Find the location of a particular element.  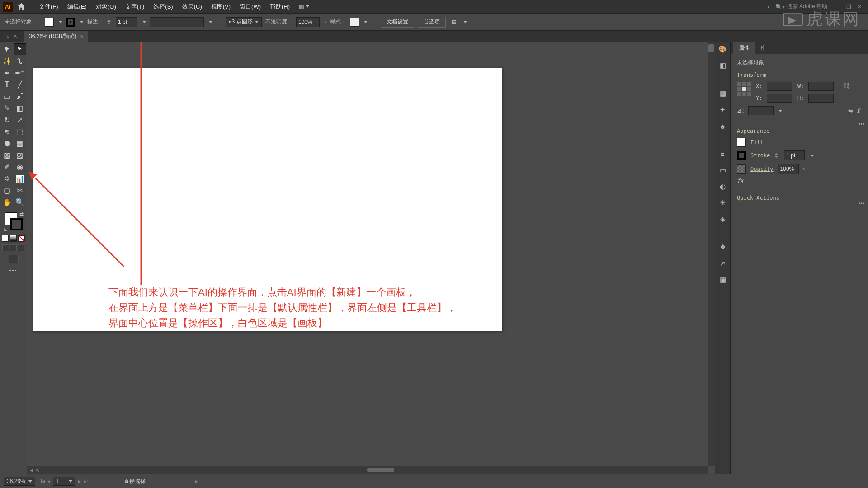

stroke-stepper-panel is located at coordinates (776, 155).